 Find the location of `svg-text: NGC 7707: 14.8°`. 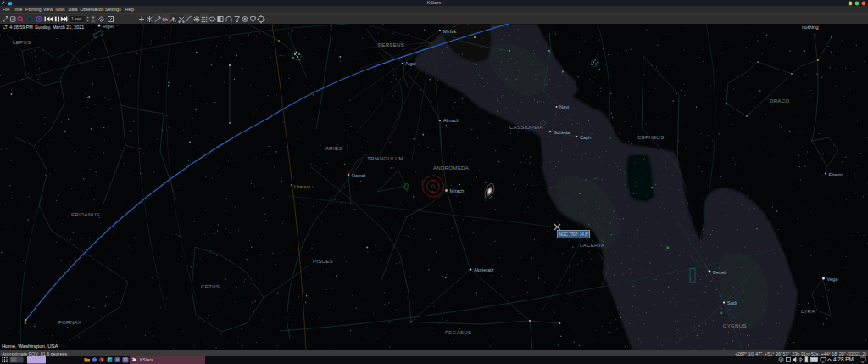

svg-text: NGC 7707: 14.8° is located at coordinates (575, 234).